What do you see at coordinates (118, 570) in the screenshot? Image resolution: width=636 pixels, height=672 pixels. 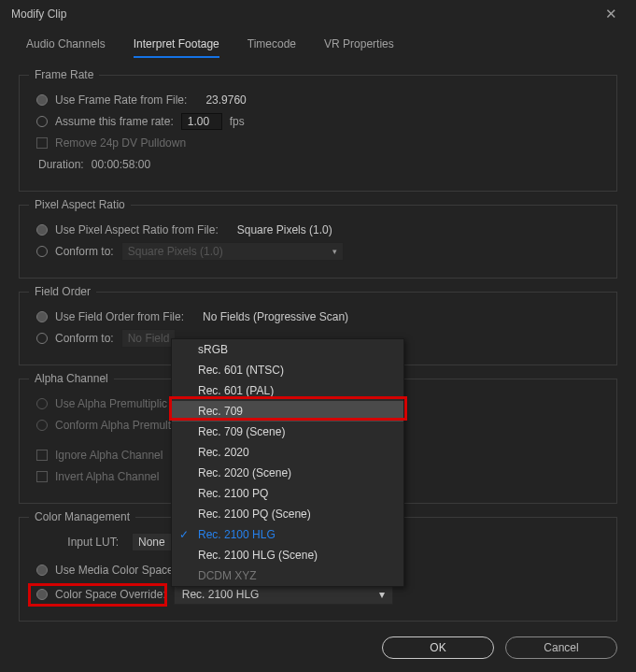 I see `label-use-media-cs: Use Media Color Space f` at bounding box center [118, 570].